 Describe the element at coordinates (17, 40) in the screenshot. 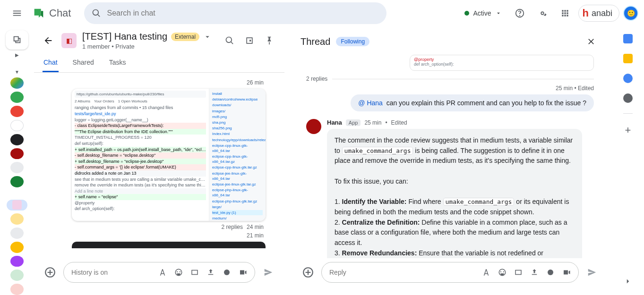

I see `rail-home-button` at that location.